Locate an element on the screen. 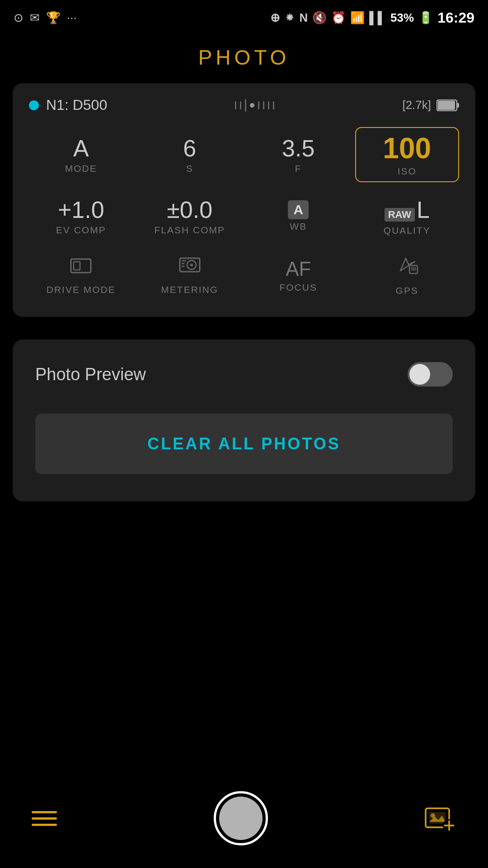 The image size is (488, 868). page-title: PHOTO is located at coordinates (244, 57).